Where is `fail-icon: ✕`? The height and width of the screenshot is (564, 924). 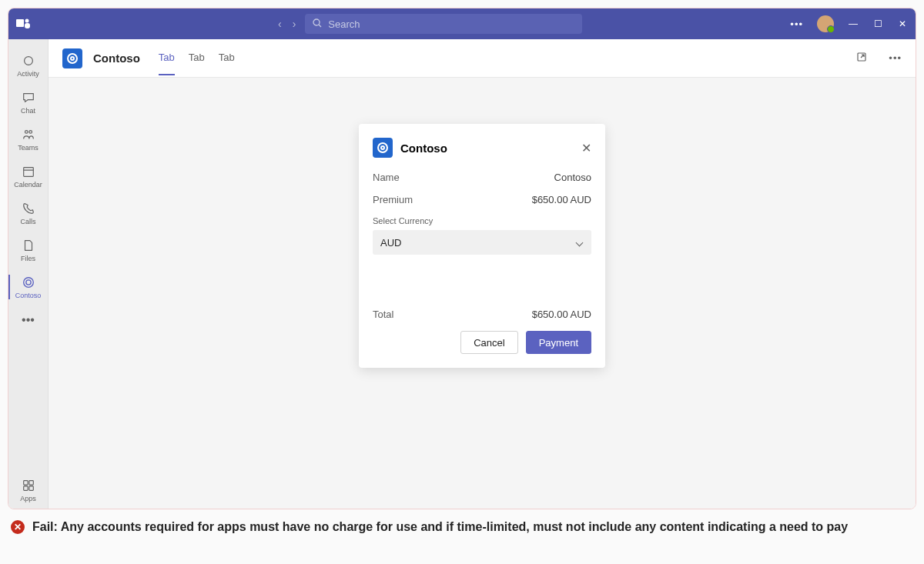 fail-icon: ✕ is located at coordinates (18, 527).